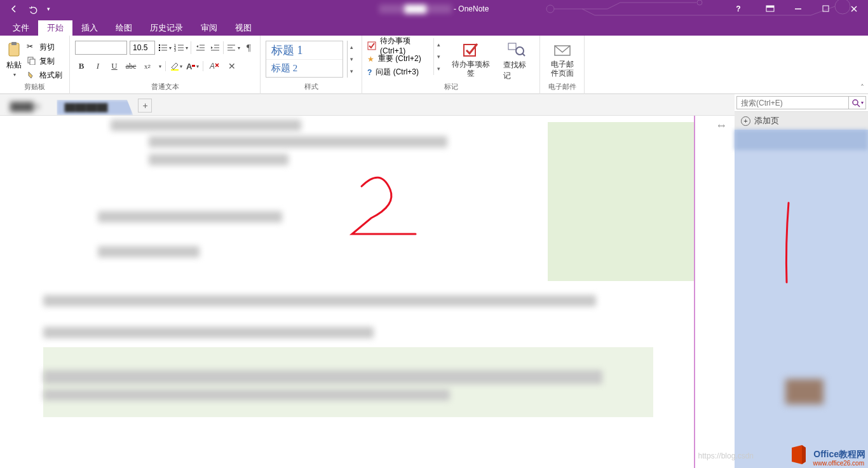 This screenshot has height=468, width=868. I want to click on copy-button: 复制, so click(44, 61).